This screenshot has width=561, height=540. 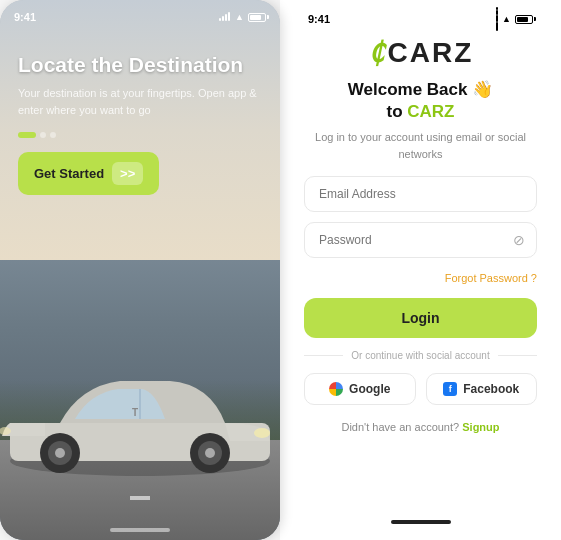 I want to click on svg-text: T, so click(x=135, y=412).